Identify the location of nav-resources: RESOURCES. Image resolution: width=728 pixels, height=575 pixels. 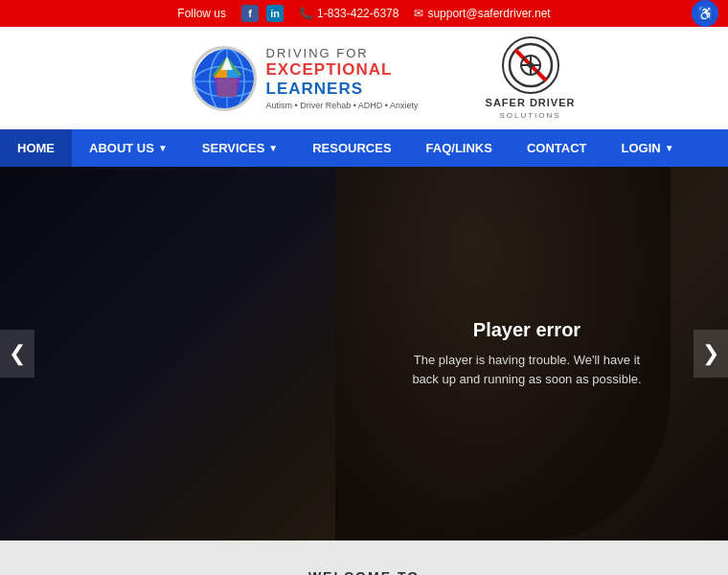
(352, 148).